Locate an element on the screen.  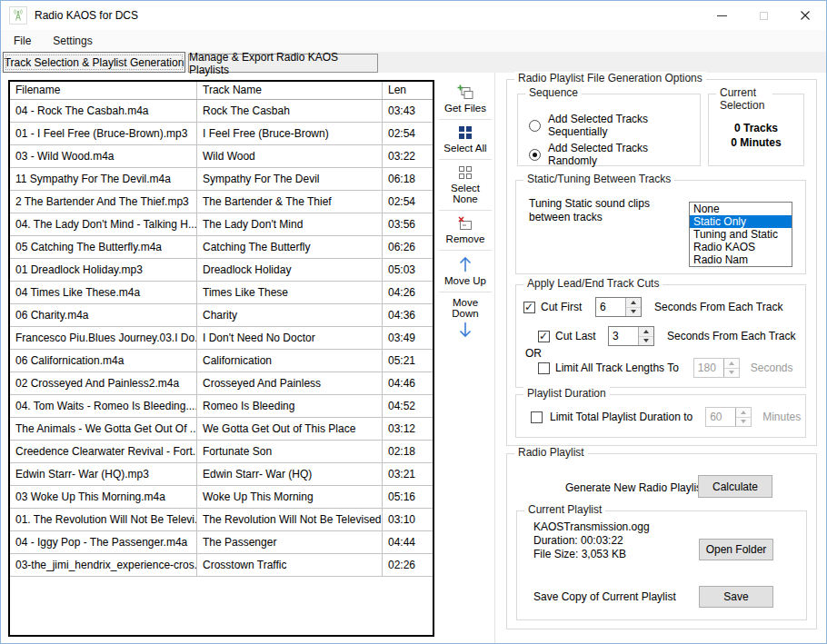
minimize-icon is located at coordinates (722, 16).